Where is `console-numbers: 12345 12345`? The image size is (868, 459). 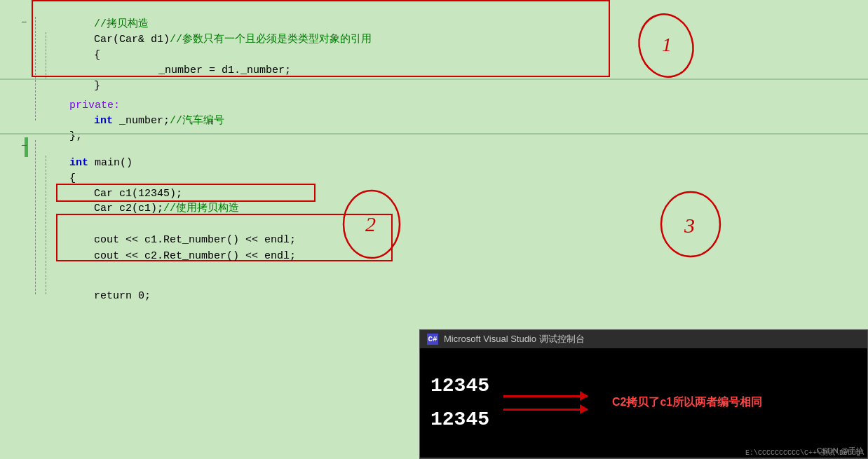
console-numbers: 12345 12345 is located at coordinates (460, 402).